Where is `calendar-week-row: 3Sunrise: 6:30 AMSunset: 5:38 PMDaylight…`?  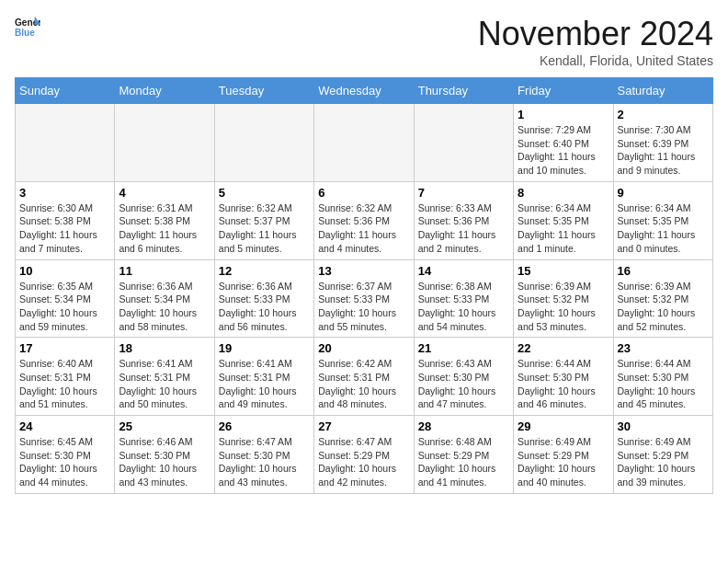 calendar-week-row: 3Sunrise: 6:30 AMSunset: 5:38 PMDaylight… is located at coordinates (364, 221).